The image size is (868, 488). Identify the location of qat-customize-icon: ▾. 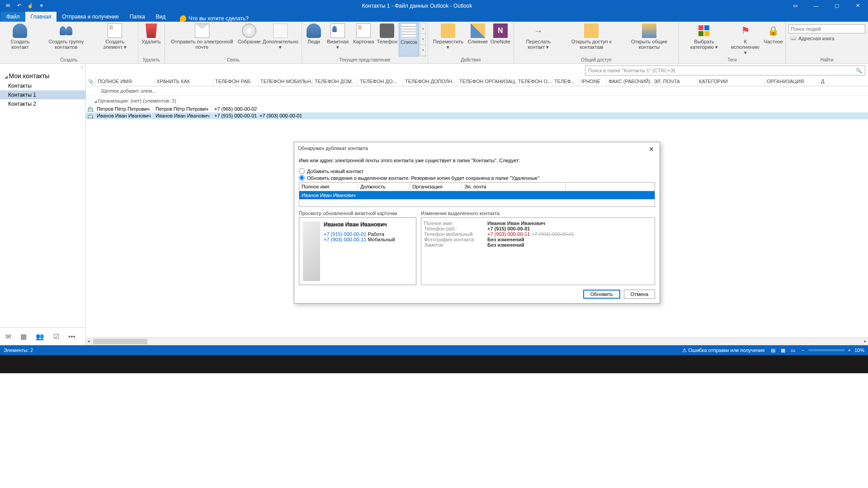
(42, 6).